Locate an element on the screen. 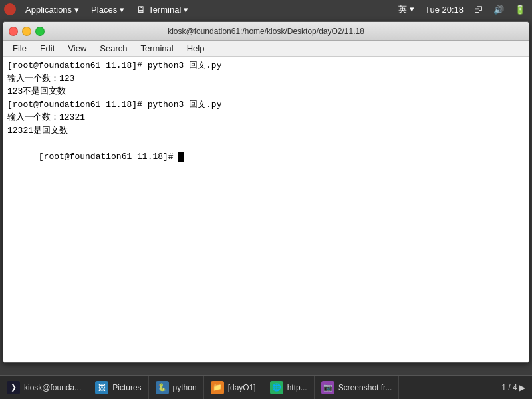 This screenshot has height=399, width=532. menu-search: Search is located at coordinates (113, 48).